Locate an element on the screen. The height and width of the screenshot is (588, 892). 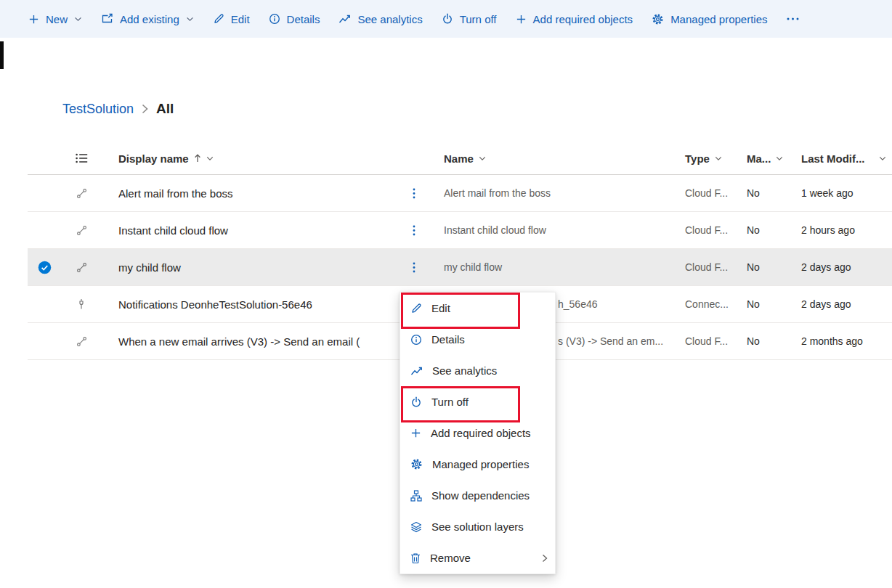
breadcrumb-current-page: All is located at coordinates (165, 109).